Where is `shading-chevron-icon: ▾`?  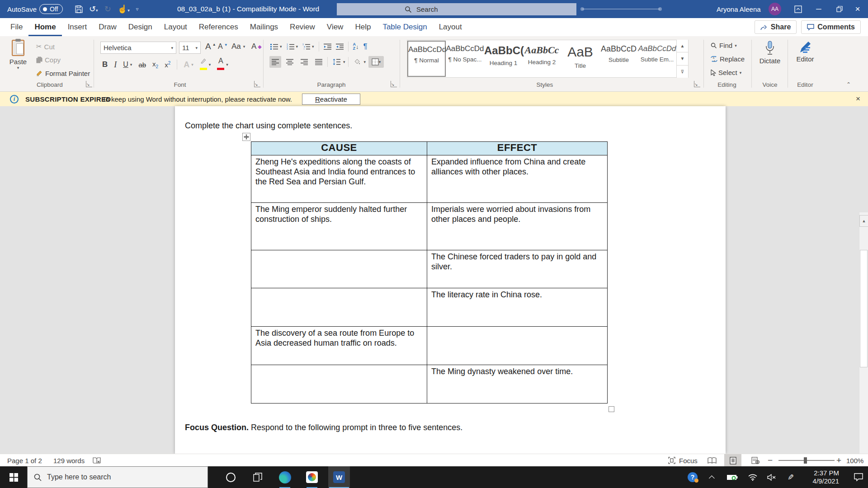 shading-chevron-icon: ▾ is located at coordinates (365, 62).